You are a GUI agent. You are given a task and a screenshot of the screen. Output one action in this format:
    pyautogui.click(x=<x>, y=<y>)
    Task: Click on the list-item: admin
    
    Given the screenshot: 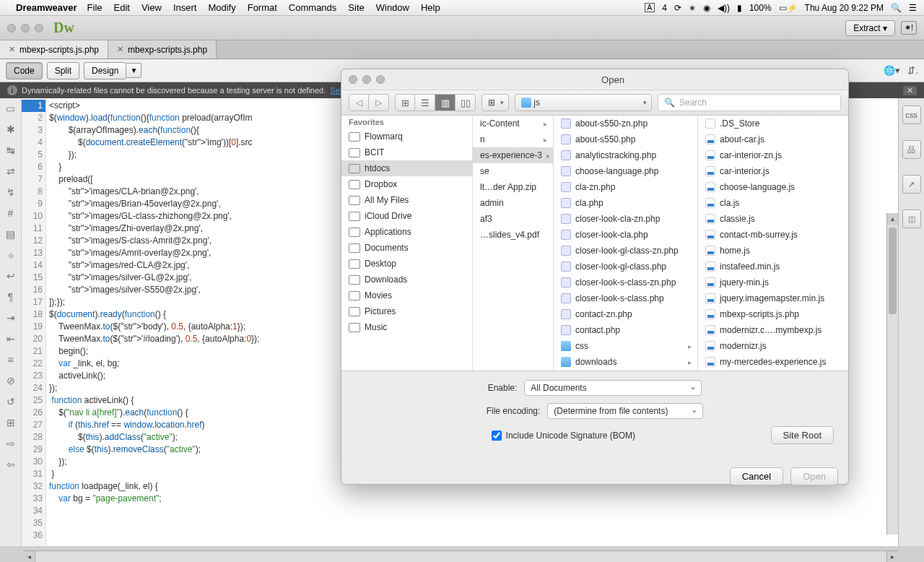 What is the action you would take?
    pyautogui.click(x=513, y=203)
    